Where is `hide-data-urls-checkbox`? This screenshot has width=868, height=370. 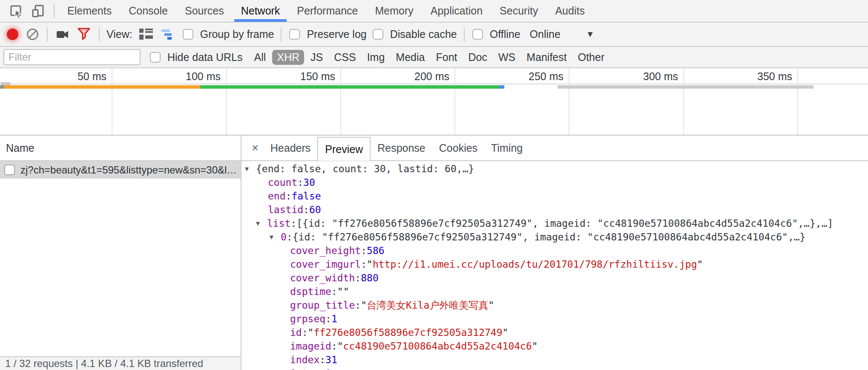
hide-data-urls-checkbox is located at coordinates (155, 57).